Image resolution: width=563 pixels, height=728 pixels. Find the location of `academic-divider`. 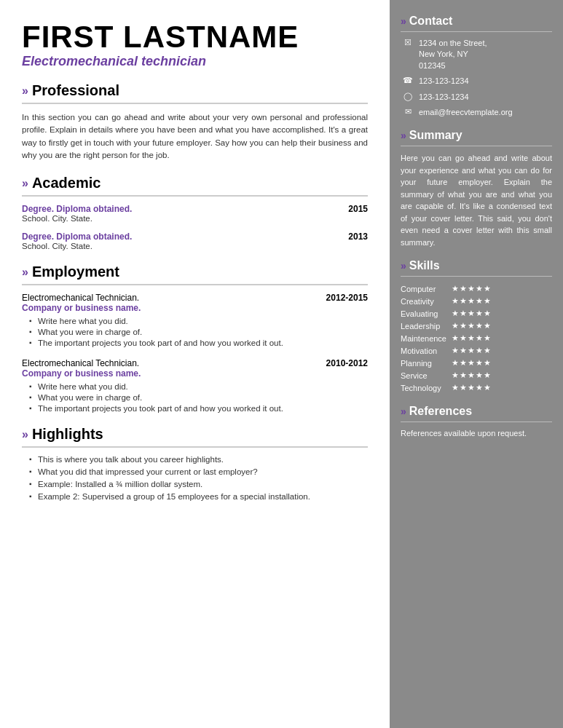

academic-divider is located at coordinates (195, 196).